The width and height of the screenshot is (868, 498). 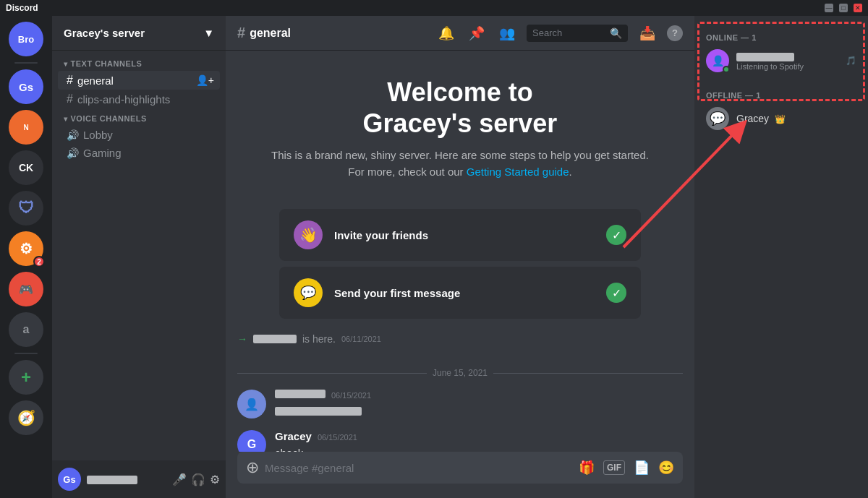 What do you see at coordinates (103, 153) in the screenshot?
I see `voice-channel-name-gaming: Gaming` at bounding box center [103, 153].